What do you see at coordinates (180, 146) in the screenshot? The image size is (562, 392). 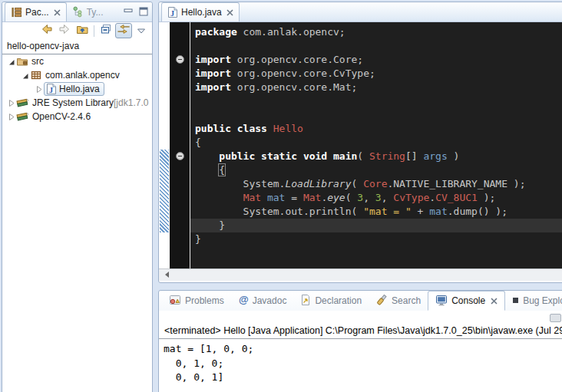 I see `fold-gutter` at bounding box center [180, 146].